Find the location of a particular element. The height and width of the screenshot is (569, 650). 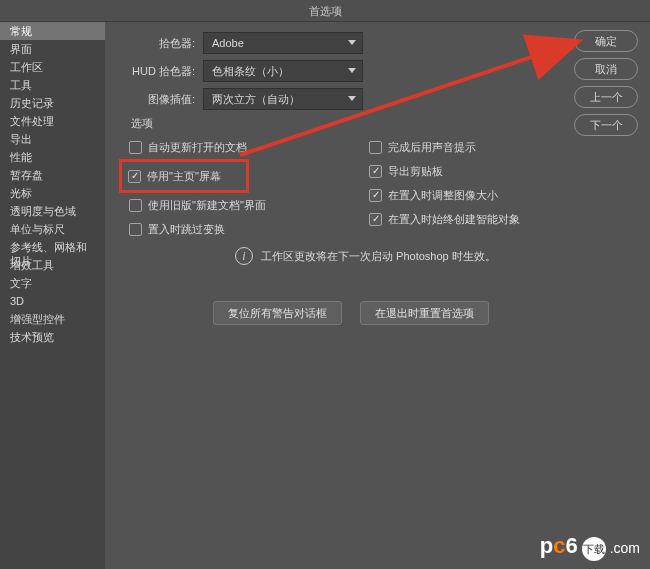

sidebar-item-type: 文字 is located at coordinates (52, 283).